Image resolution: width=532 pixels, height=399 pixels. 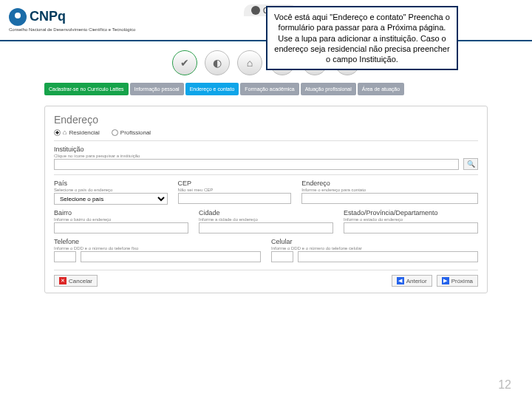 I want to click on step-person-icon: ◐, so click(x=217, y=63).